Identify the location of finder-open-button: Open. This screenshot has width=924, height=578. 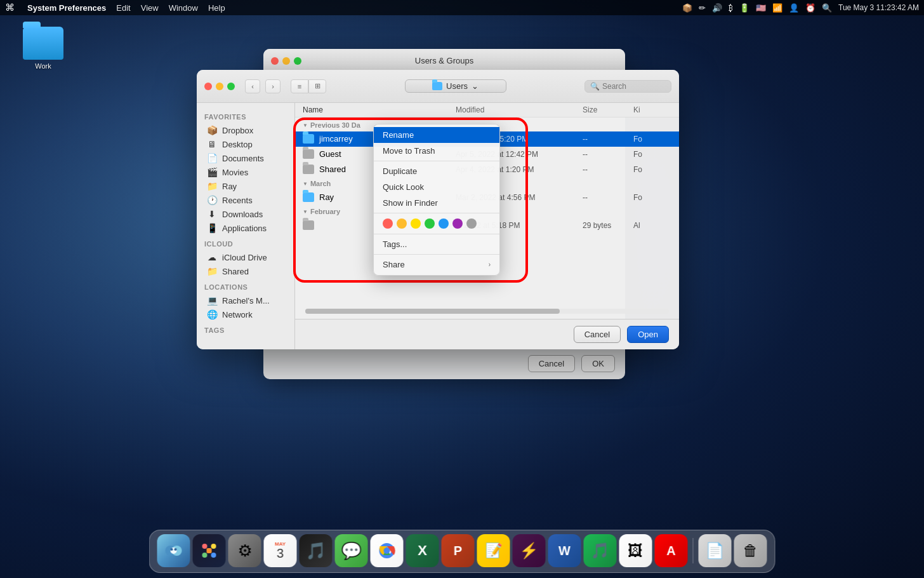
(648, 334).